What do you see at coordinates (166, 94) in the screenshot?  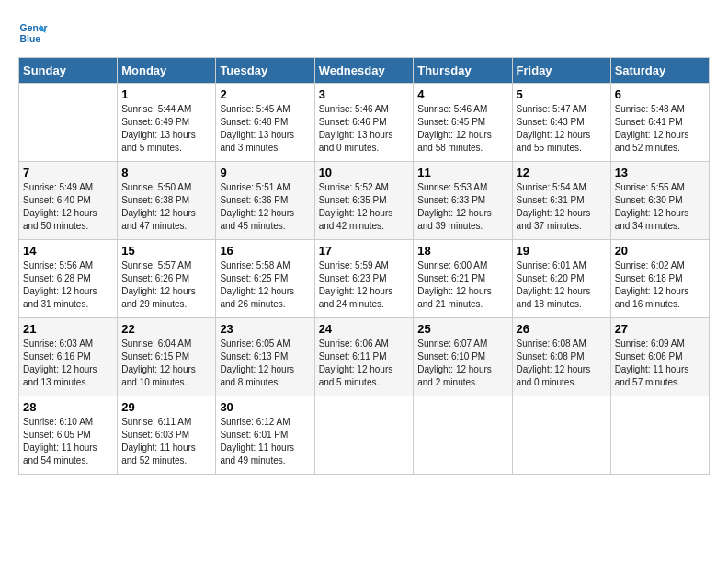 I see `day-number: 1` at bounding box center [166, 94].